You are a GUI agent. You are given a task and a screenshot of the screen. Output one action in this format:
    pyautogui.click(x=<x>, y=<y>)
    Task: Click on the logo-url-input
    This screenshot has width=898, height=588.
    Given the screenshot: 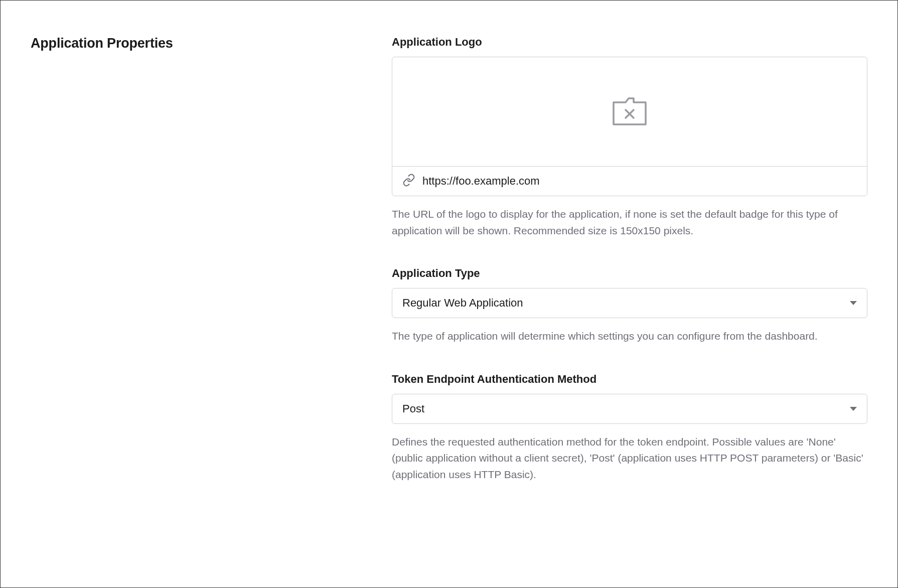 What is the action you would take?
    pyautogui.click(x=640, y=181)
    